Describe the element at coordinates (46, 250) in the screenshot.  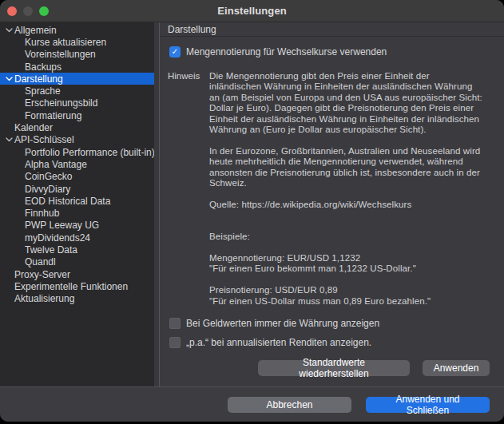
I see `sidebar-item-label: Twelve Data` at that location.